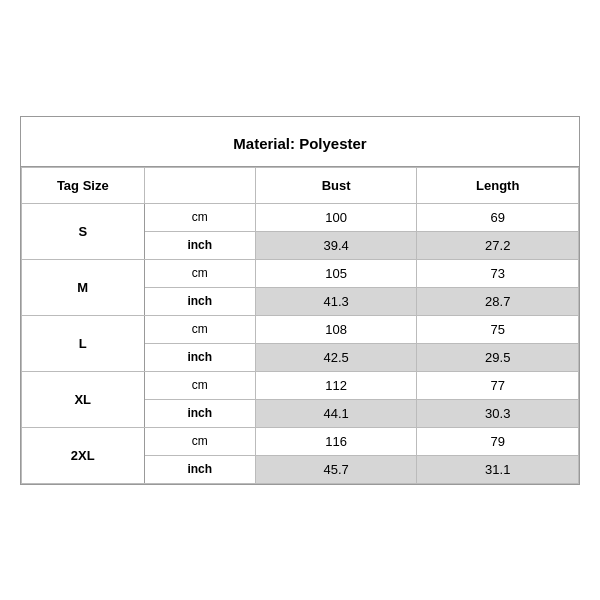 The width and height of the screenshot is (600, 600). Describe the element at coordinates (300, 329) in the screenshot. I see `table-row: Lcm10875` at that location.